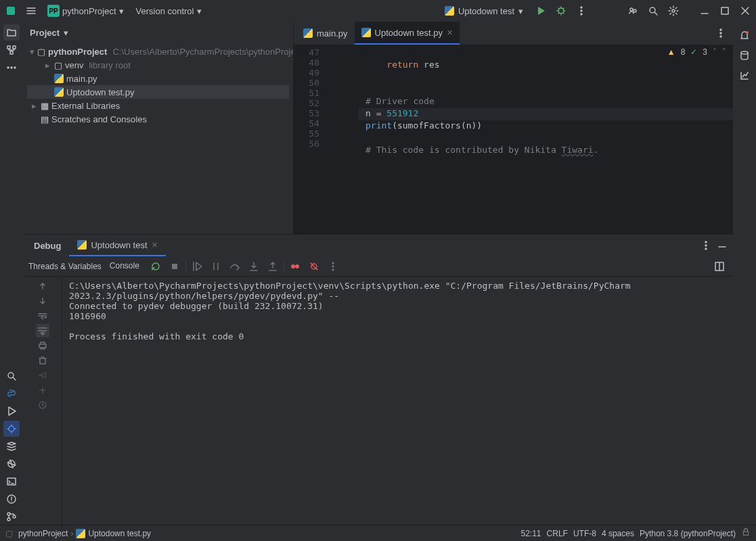 Image resolution: width=756 pixels, height=541 pixels. What do you see at coordinates (31, 11) in the screenshot?
I see `main-menu-icon` at bounding box center [31, 11].